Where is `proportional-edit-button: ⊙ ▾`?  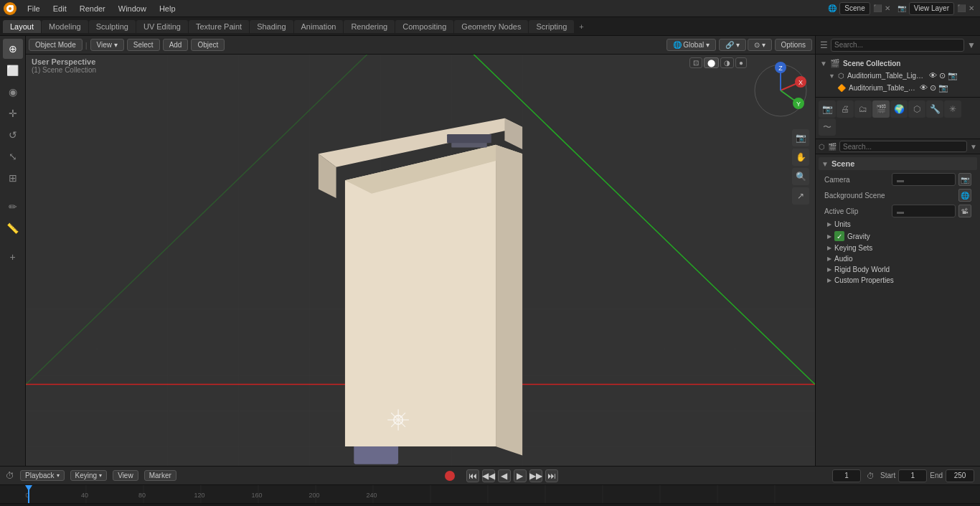
proportional-edit-button: ⊙ ▾ is located at coordinates (760, 44).